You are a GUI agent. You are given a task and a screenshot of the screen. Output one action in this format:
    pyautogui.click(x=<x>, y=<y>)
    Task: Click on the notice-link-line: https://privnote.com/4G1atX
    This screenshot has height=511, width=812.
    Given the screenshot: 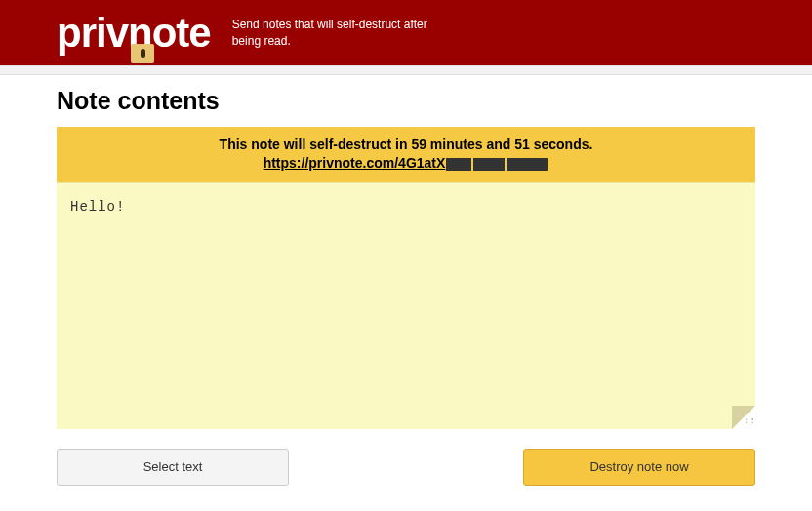 What is the action you would take?
    pyautogui.click(x=406, y=164)
    